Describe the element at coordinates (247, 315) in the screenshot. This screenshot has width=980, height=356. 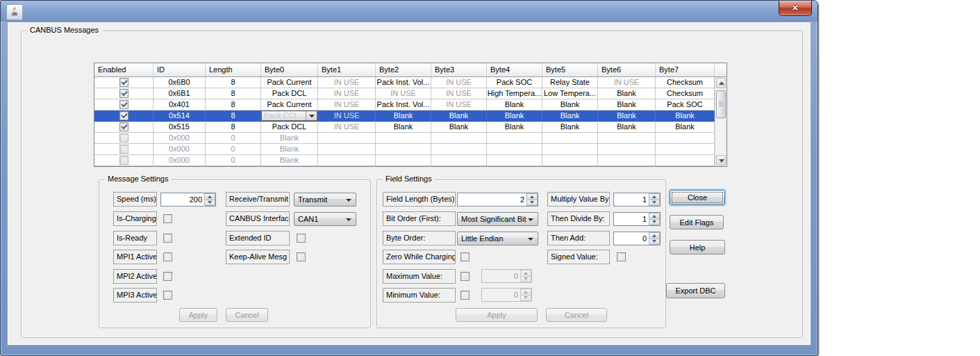
I see `message-cancel-button: Cancel` at that location.